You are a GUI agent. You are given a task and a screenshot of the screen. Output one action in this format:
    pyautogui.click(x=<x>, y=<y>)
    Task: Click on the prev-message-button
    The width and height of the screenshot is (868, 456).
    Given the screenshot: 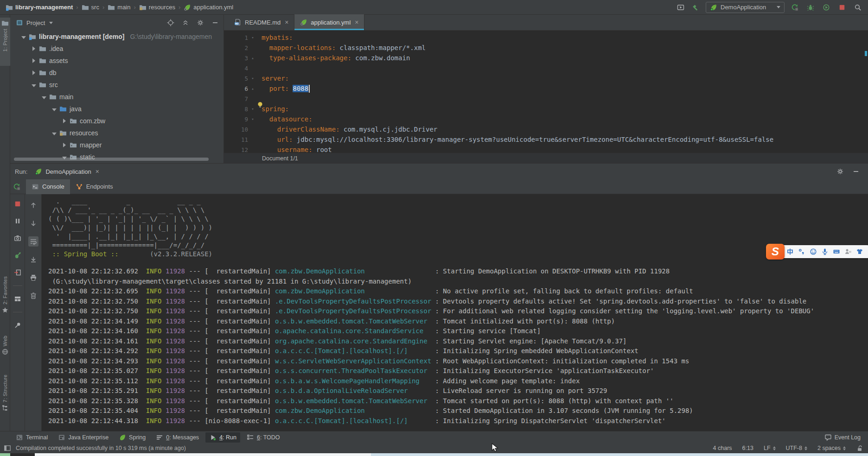 What is the action you would take?
    pyautogui.click(x=33, y=205)
    